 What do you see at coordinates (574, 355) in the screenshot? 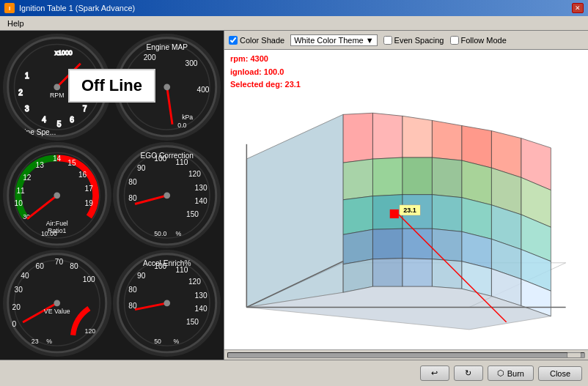
I see `scrollbar-thumb` at bounding box center [574, 355].